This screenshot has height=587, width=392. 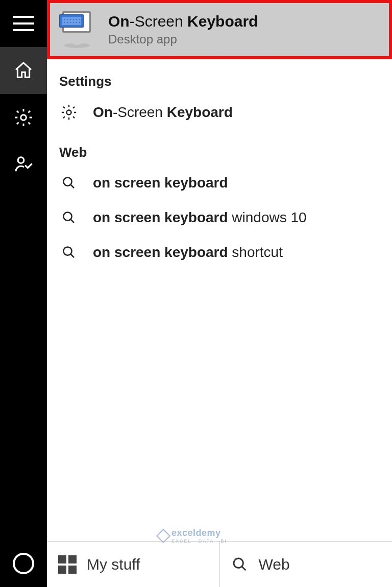 What do you see at coordinates (183, 39) in the screenshot?
I see `best-match-subtitle: Desktop app` at bounding box center [183, 39].